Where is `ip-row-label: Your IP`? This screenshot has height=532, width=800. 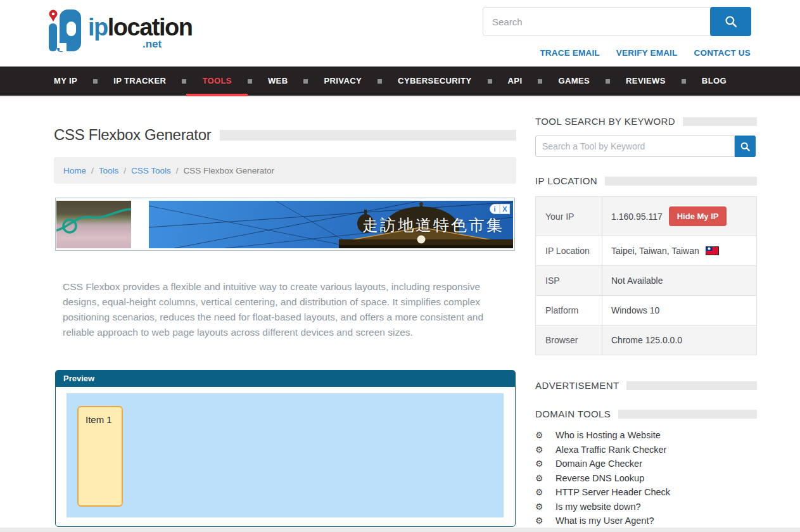
ip-row-label: Your IP is located at coordinates (569, 217).